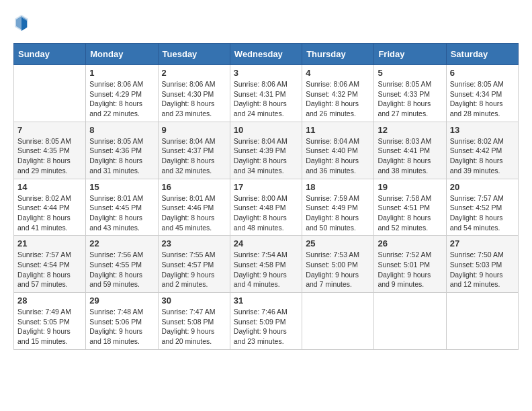  What do you see at coordinates (266, 265) in the screenshot?
I see `calendar-cell: 24Sunrise: 7:54 AM Sunset: 4:58 PM Dayli…` at bounding box center [266, 265].